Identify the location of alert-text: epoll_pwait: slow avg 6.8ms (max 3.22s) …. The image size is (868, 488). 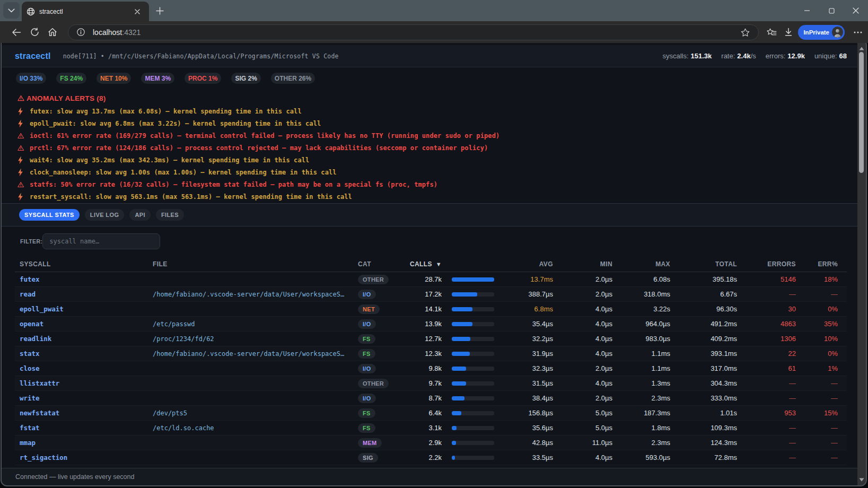
(175, 124).